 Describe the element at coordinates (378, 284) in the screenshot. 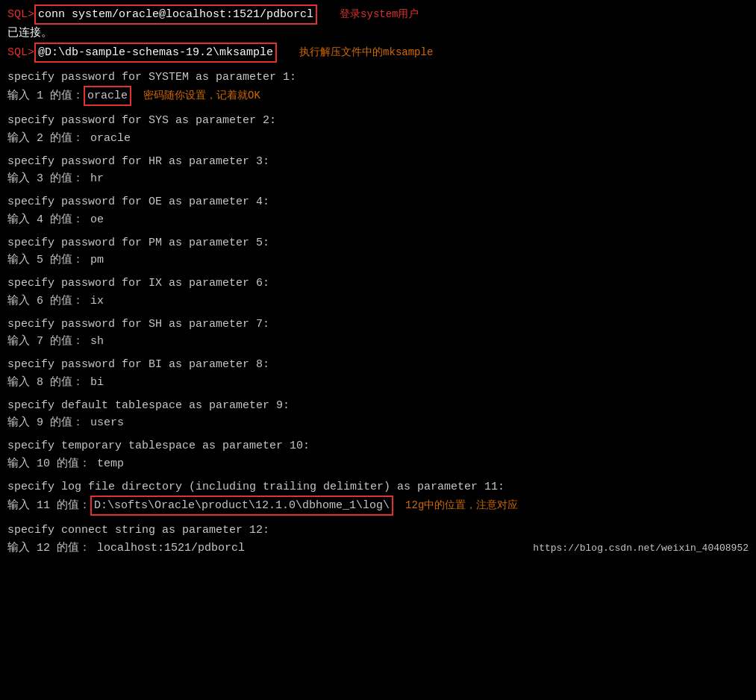

I see `terminal-line-14: specify password for IX as parameter 6:` at that location.